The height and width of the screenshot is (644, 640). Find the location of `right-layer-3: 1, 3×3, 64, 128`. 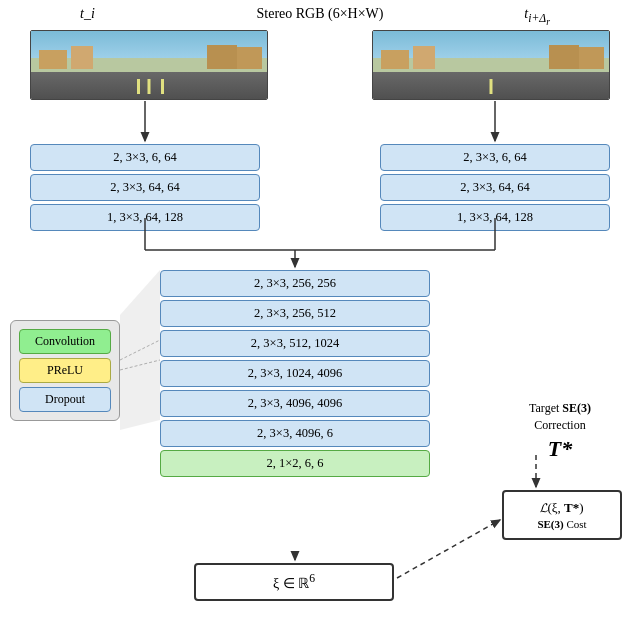

right-layer-3: 1, 3×3, 64, 128 is located at coordinates (495, 218).